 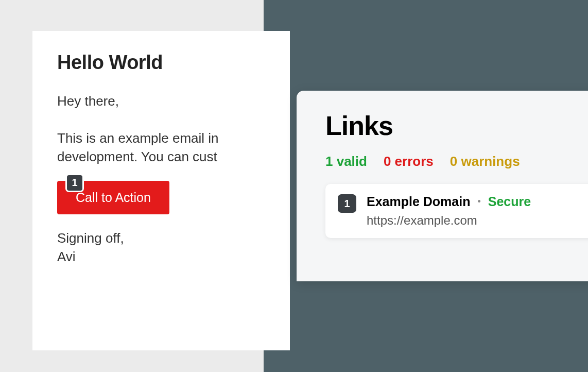 I want to click on link-item-header: Example Domain • Secure, so click(x=449, y=202).